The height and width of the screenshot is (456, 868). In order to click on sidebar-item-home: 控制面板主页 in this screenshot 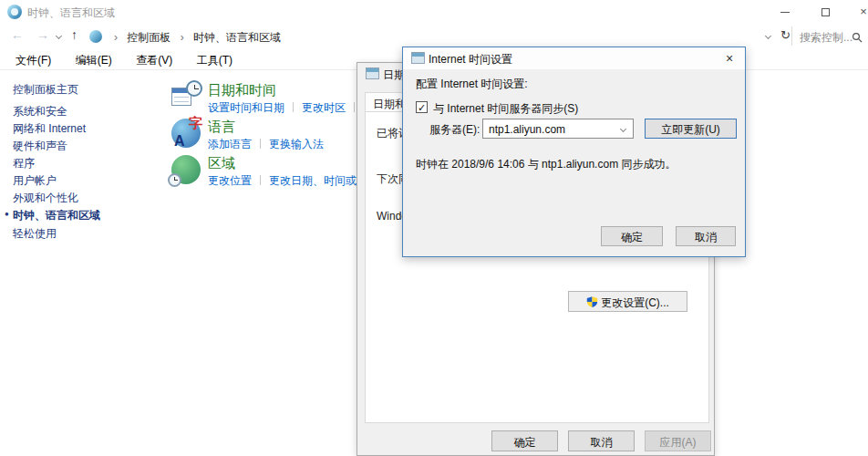, I will do `click(46, 89)`.